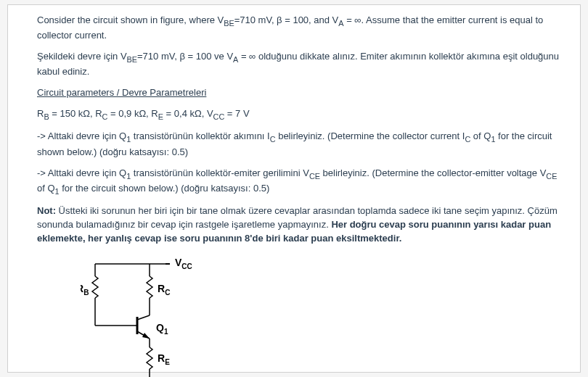  I want to click on text: for the circuit shown below.) (doğru kat…, so click(165, 188).